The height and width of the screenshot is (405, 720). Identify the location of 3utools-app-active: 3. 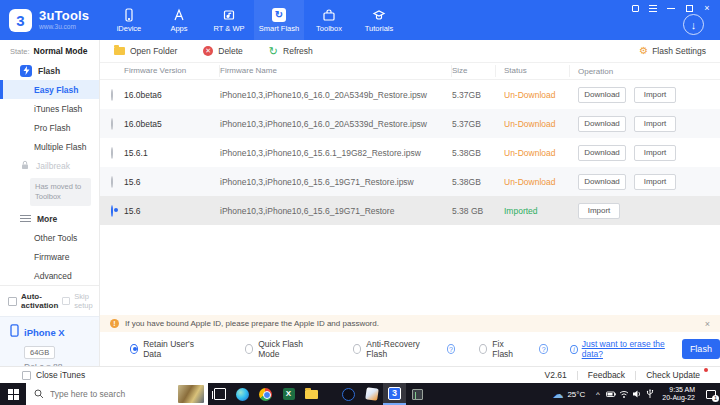
(394, 394).